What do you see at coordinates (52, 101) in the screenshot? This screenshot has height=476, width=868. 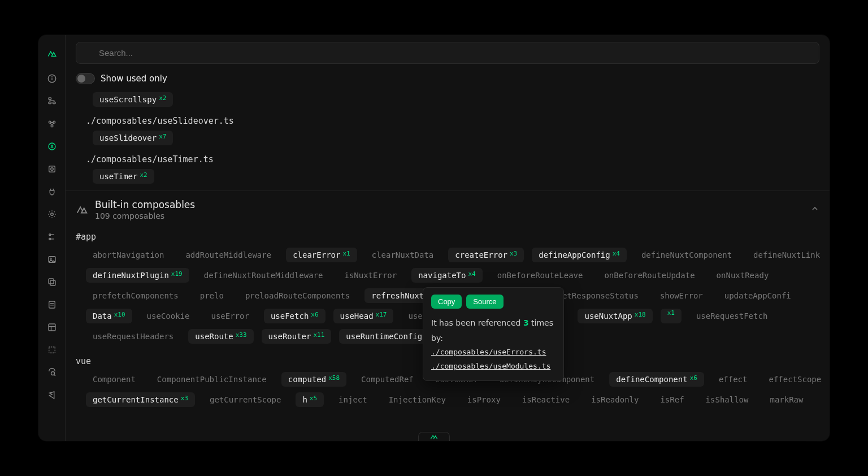 I see `sidebar-routes-icon` at bounding box center [52, 101].